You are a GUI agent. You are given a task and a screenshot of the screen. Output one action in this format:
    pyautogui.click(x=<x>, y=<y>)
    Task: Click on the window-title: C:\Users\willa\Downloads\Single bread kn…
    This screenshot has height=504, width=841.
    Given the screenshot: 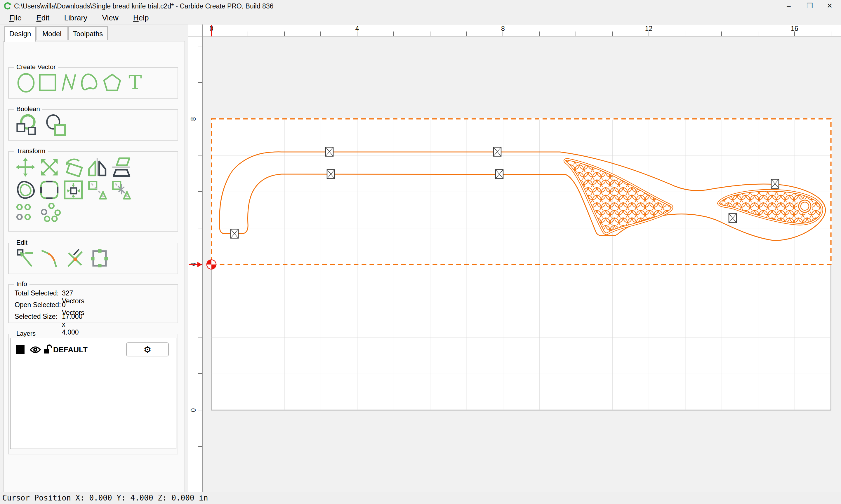 What is the action you would take?
    pyautogui.click(x=143, y=6)
    